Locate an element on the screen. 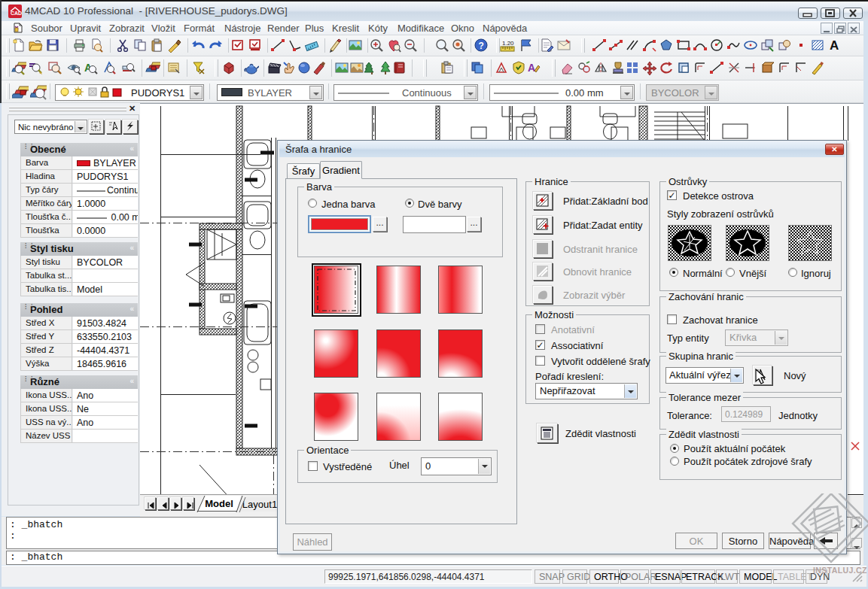 The height and width of the screenshot is (589, 868). svg-text: 1.20 is located at coordinates (508, 44).